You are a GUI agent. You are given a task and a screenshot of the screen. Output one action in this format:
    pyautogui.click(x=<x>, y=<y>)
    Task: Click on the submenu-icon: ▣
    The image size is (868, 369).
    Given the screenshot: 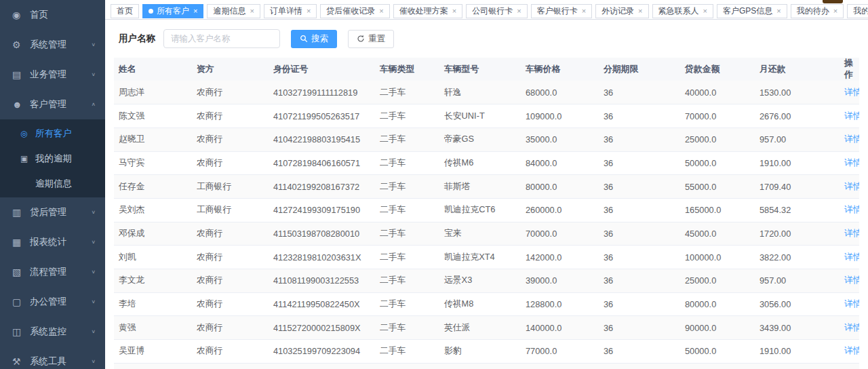 What is the action you would take?
    pyautogui.click(x=28, y=159)
    